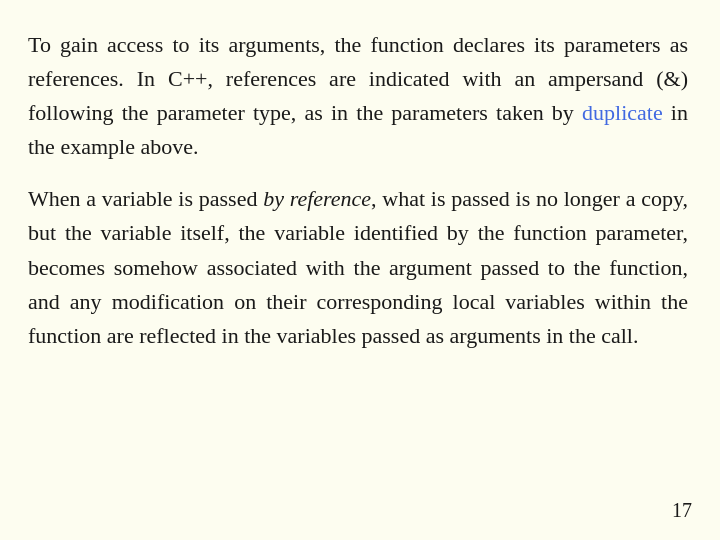  What do you see at coordinates (682, 510) in the screenshot?
I see `page-number: 17` at bounding box center [682, 510].